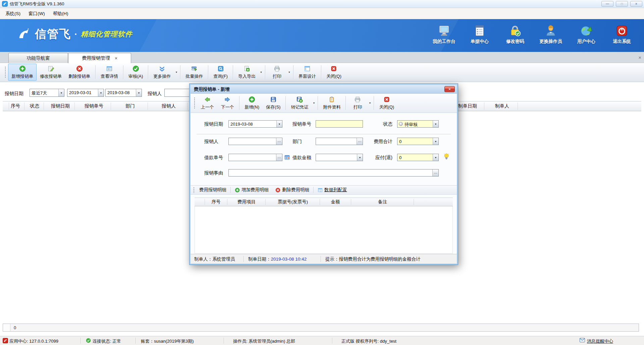  I want to click on quick-item-change-password: 修改密码, so click(515, 34).